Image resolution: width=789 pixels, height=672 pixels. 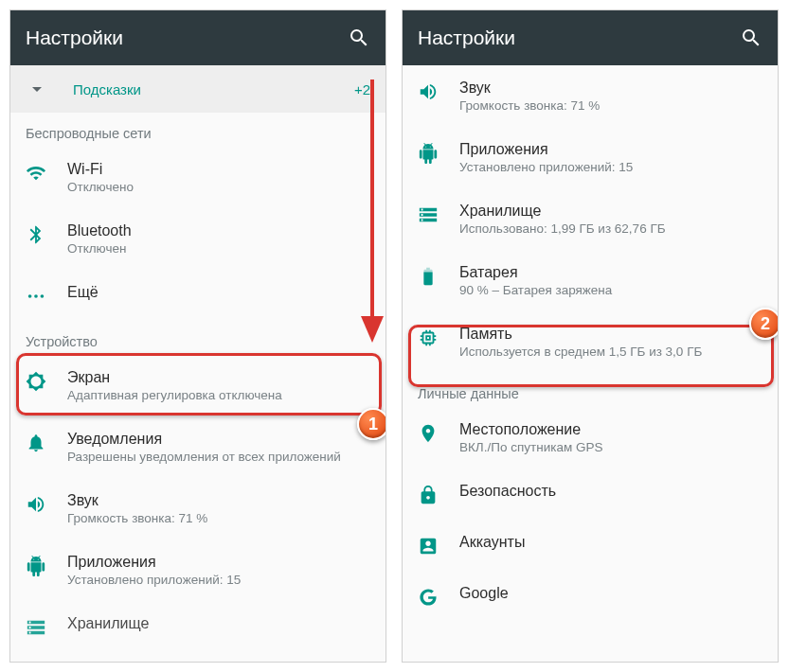 What do you see at coordinates (46, 295) in the screenshot?
I see `dots-icon` at bounding box center [46, 295].